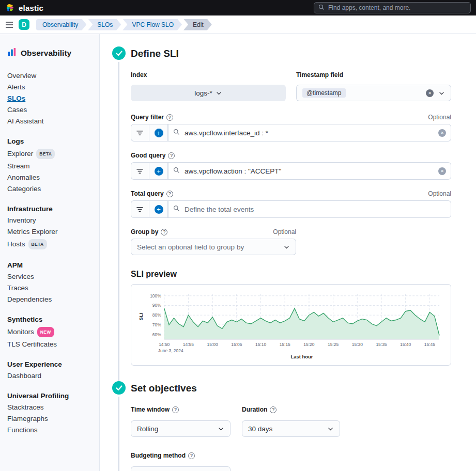 This screenshot has height=471, width=476. What do you see at coordinates (18, 288) in the screenshot?
I see `sidebar-item-label: Traces` at bounding box center [18, 288].